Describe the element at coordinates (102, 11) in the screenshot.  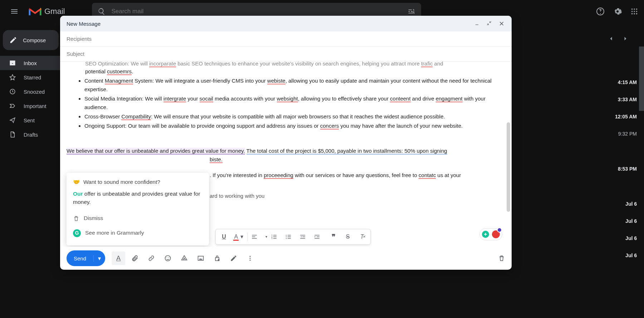
I see `search-icon` at that location.